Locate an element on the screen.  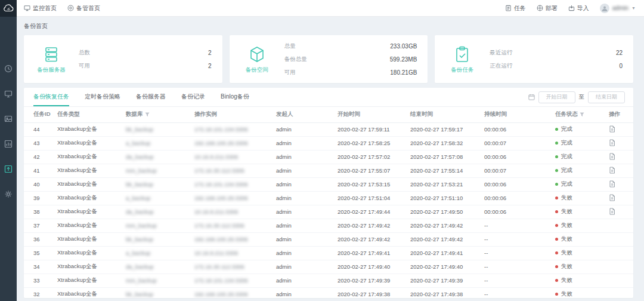
stat-key: 可用 is located at coordinates (85, 66).